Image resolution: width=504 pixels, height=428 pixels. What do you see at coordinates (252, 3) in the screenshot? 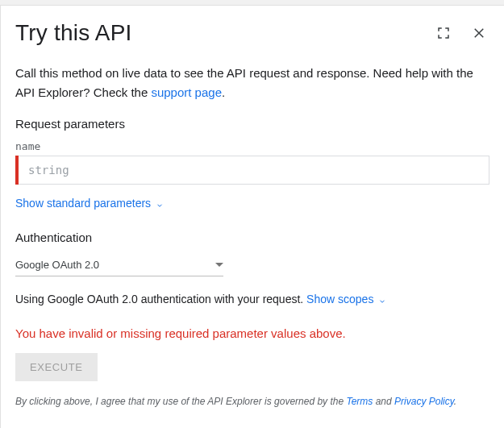
I see `top-border` at bounding box center [252, 3].